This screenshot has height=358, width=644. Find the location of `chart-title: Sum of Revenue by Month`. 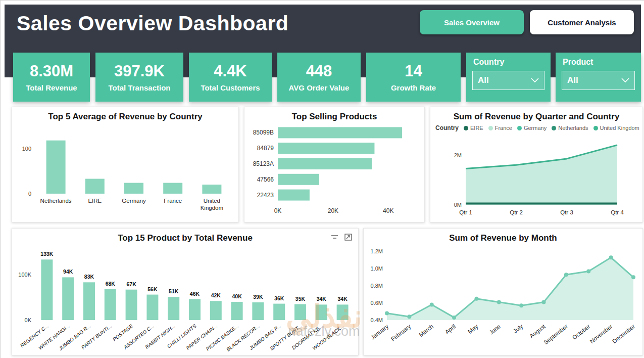

chart-title: Sum of Revenue by Month is located at coordinates (503, 236).